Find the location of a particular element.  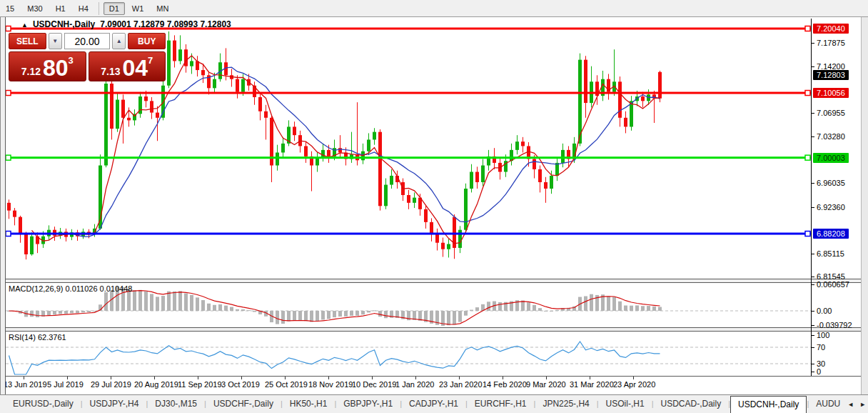

date-label: 10 Dec 2019 is located at coordinates (374, 384).